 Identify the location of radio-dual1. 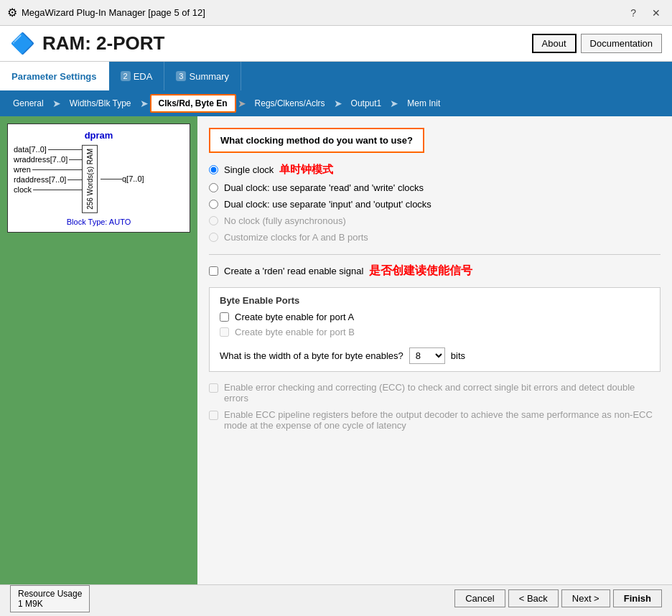
(214, 188).